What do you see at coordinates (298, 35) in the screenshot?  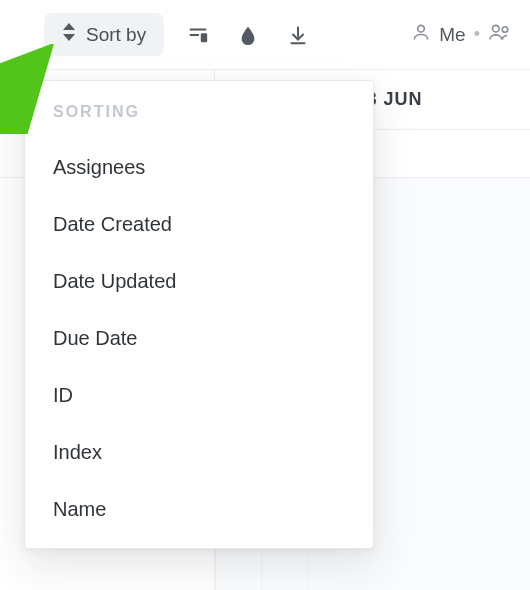 I see `download-icon` at bounding box center [298, 35].